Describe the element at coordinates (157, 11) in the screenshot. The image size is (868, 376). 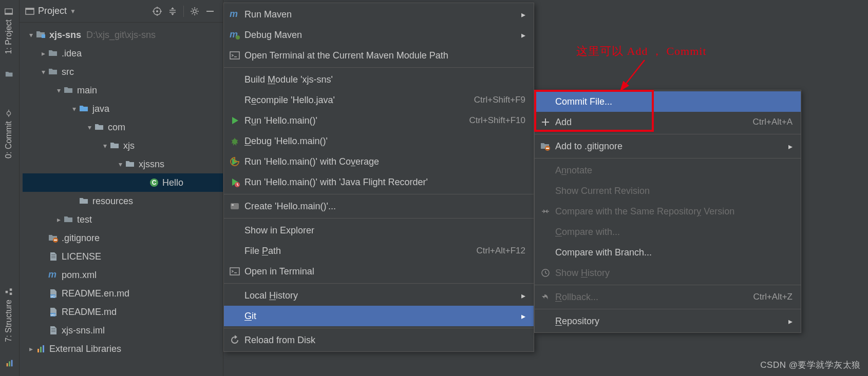
I see `locate-button` at that location.